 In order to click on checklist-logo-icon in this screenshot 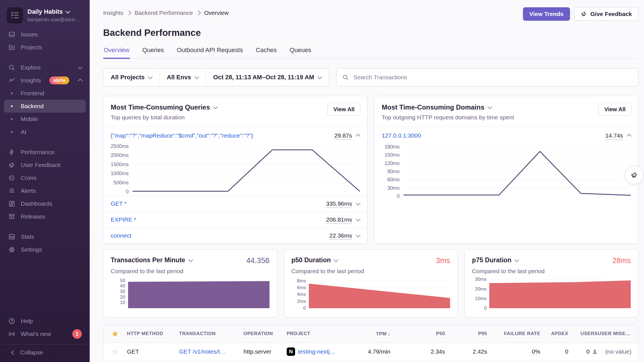, I will do `click(15, 15)`.